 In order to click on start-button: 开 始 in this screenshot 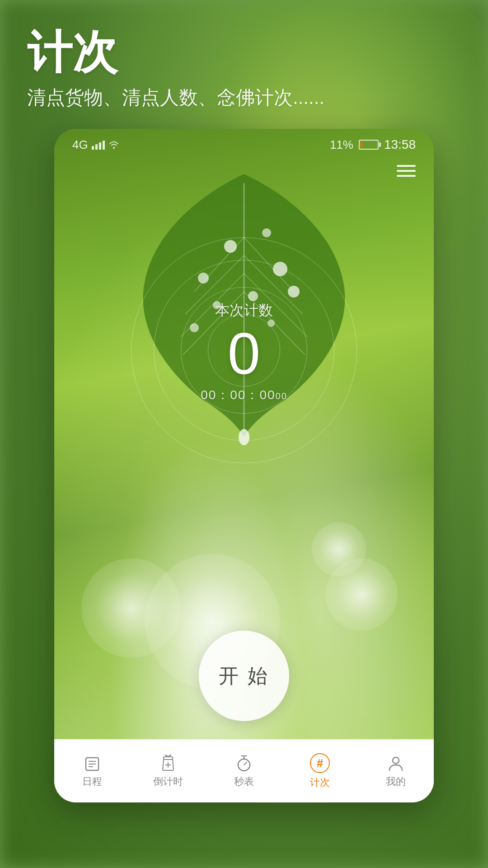, I will do `click(244, 676)`.